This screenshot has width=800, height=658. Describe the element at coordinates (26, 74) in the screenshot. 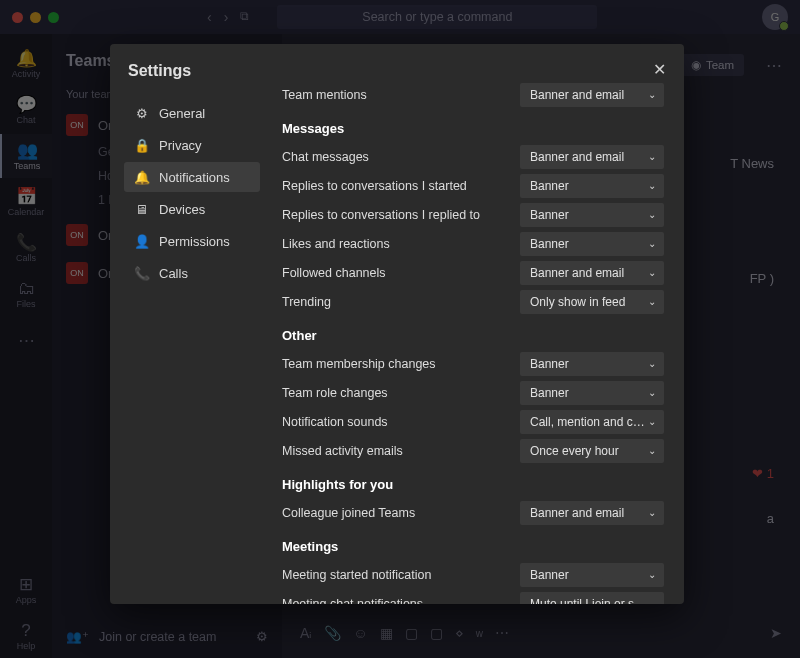

I see `rail-label: Activity` at that location.